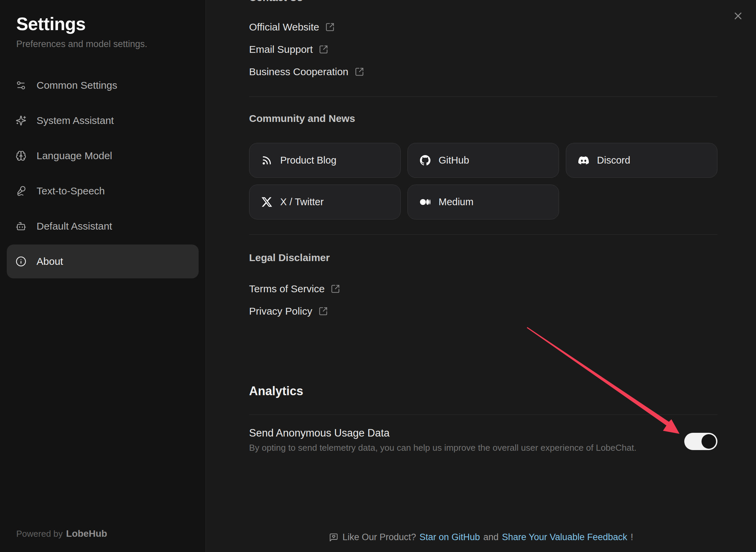  Describe the element at coordinates (738, 16) in the screenshot. I see `close-button` at that location.